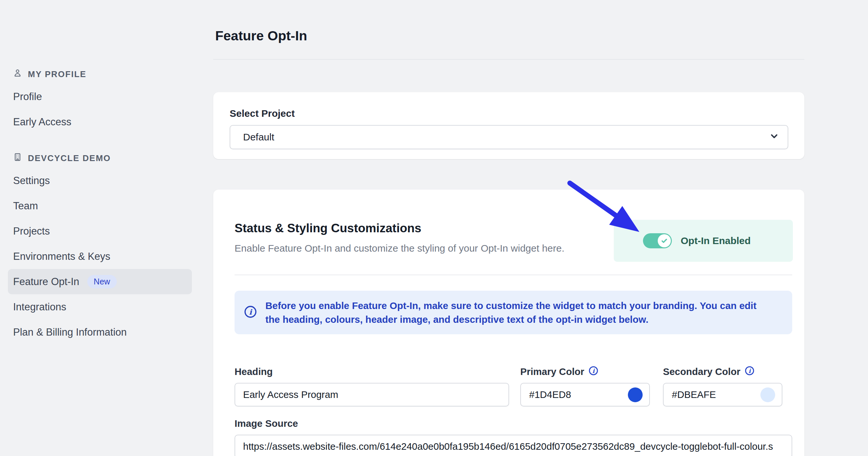 This screenshot has width=868, height=456. What do you see at coordinates (552, 371) in the screenshot?
I see `primary-color-label: Primary Color` at bounding box center [552, 371].